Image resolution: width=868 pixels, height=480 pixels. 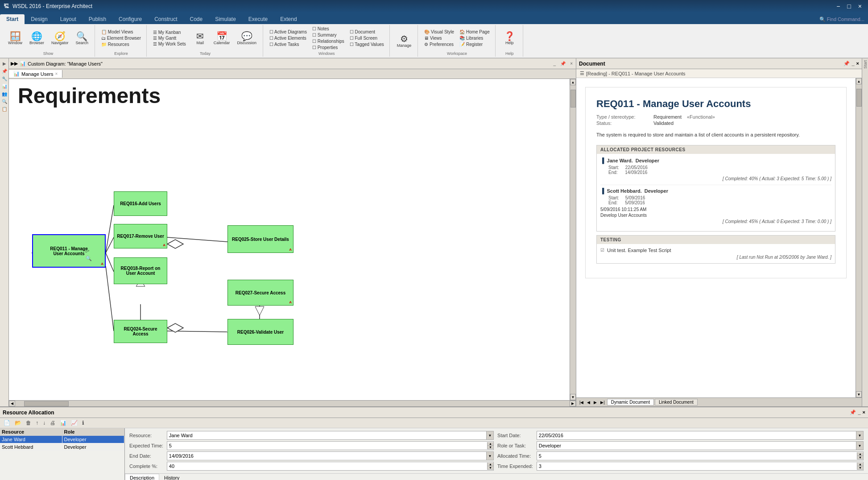 I want to click on req011-box: REQ011 - ManageUser Accounts A, so click(x=69, y=251).